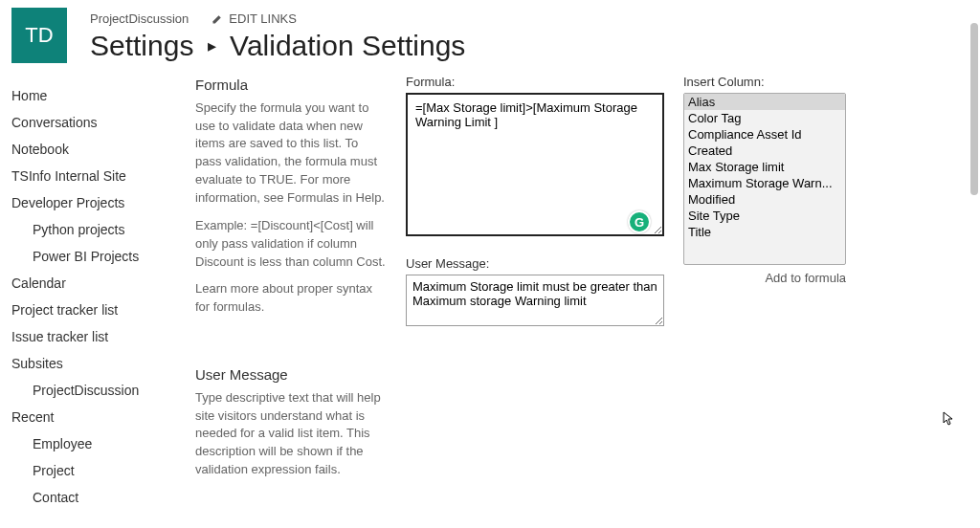 Image resolution: width=980 pixels, height=528 pixels. I want to click on sidebar-item-conversations: Conversations, so click(92, 122).